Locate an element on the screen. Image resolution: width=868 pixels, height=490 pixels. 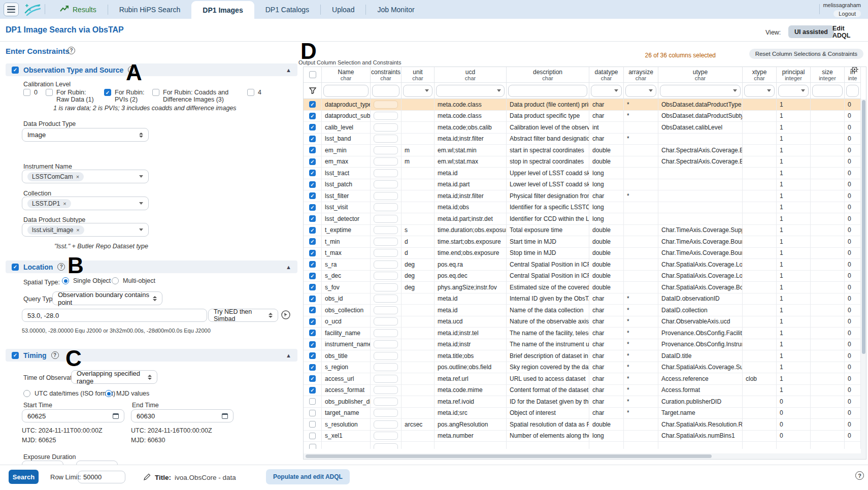
section-timing: ✓ Timing ? ▲ is located at coordinates (151, 355).